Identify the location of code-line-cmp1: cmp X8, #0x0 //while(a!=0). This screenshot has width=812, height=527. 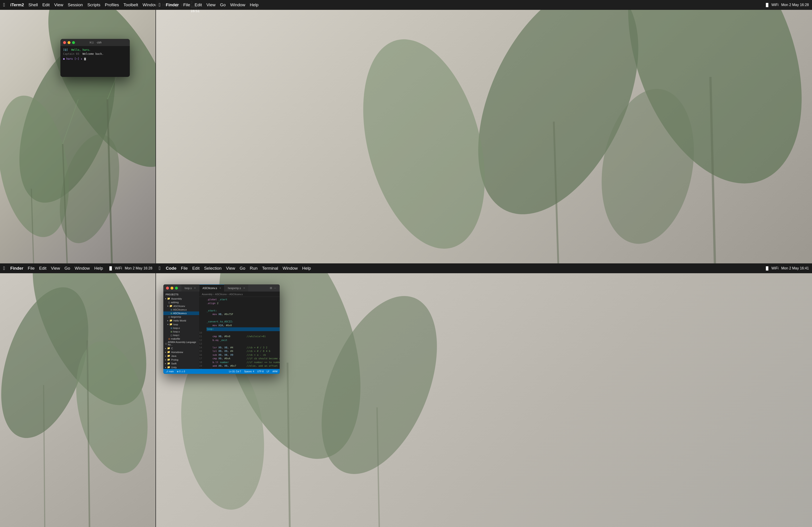
(243, 337).